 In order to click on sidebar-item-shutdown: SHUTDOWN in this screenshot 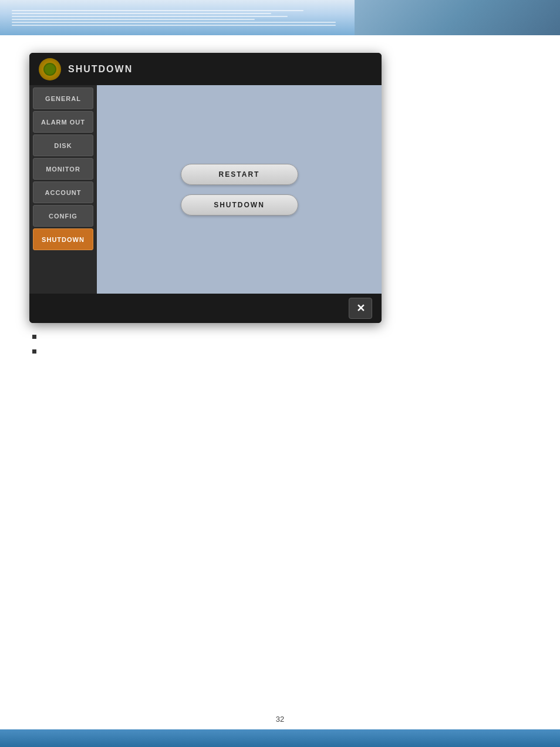, I will do `click(63, 240)`.